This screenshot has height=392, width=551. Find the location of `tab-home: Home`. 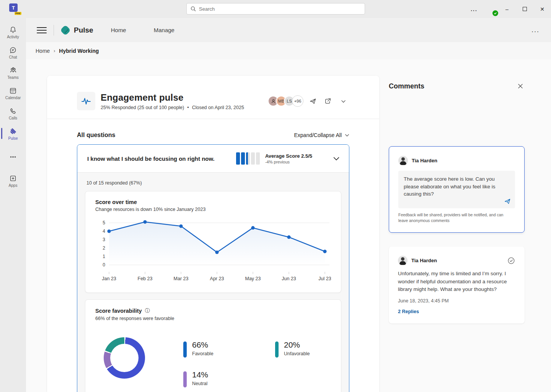

tab-home: Home is located at coordinates (119, 30).